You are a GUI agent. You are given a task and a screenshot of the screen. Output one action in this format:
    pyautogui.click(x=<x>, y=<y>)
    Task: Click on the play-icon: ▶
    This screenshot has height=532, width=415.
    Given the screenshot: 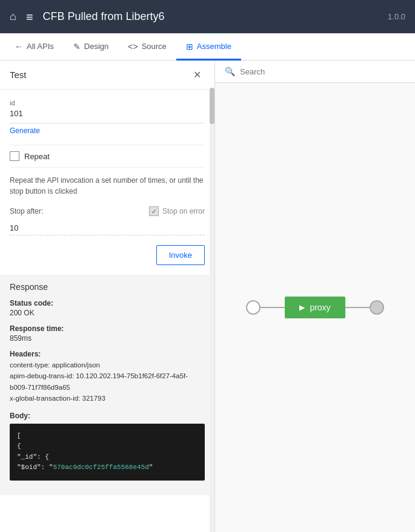 What is the action you would take?
    pyautogui.click(x=302, y=307)
    